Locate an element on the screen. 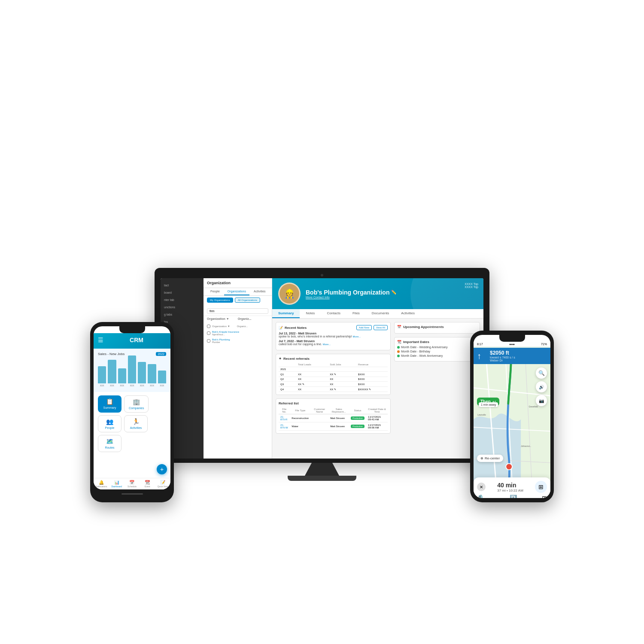  org-select-all is located at coordinates (209, 326).